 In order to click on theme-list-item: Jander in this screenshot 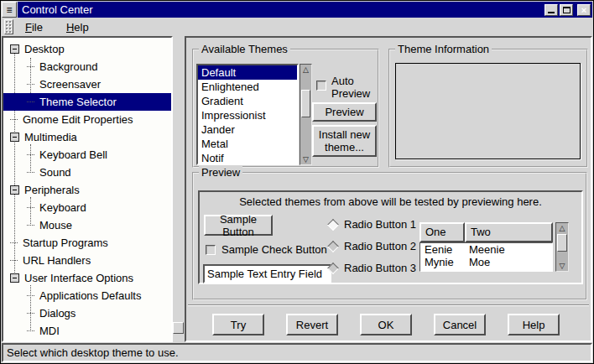, I will do `click(248, 129)`.